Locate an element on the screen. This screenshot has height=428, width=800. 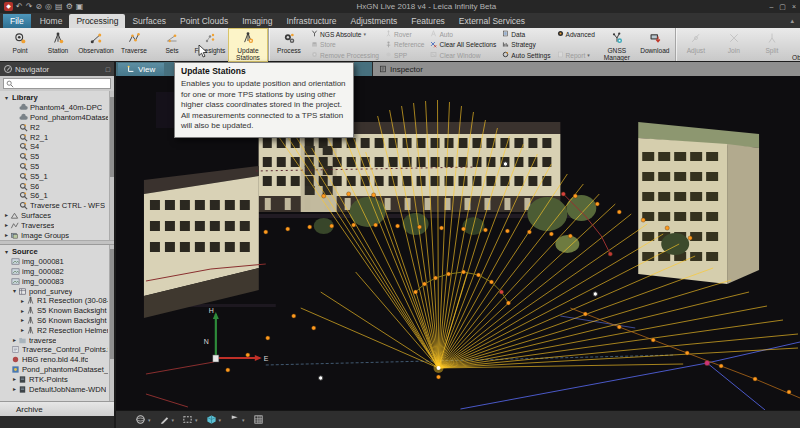
tree-item-image-groups: ▸Image Groups is located at coordinates (57, 235).